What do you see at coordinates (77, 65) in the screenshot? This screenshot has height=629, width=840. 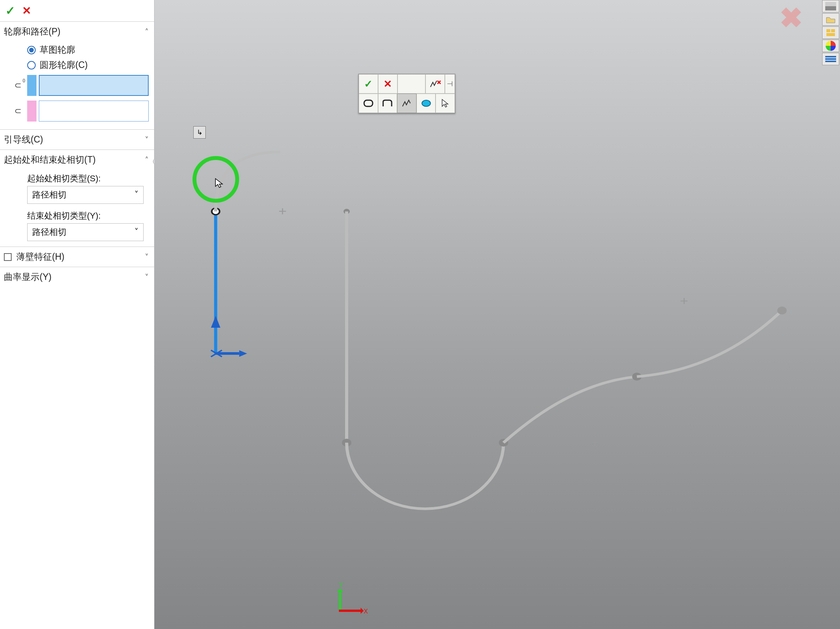 I see `radio-circular-profile: 圆形轮廓(C)` at bounding box center [77, 65].